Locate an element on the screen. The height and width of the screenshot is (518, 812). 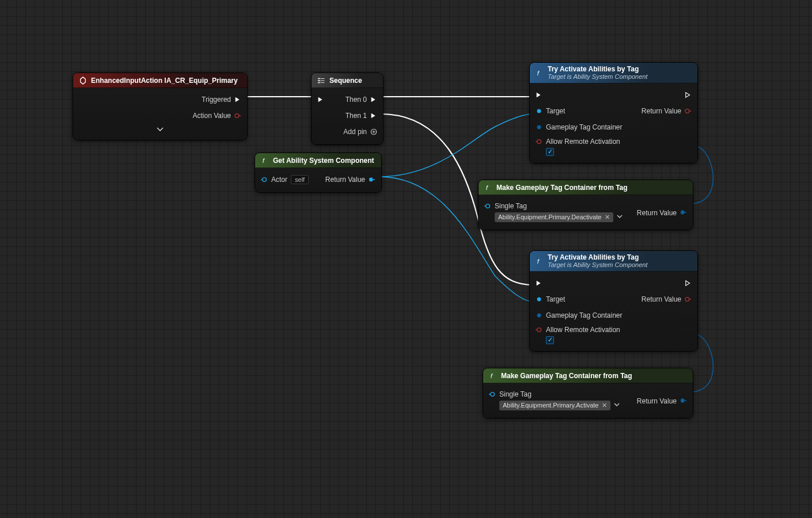
node-get-ability-system-component: f Get Ability System Component Actor sel… is located at coordinates (318, 173).